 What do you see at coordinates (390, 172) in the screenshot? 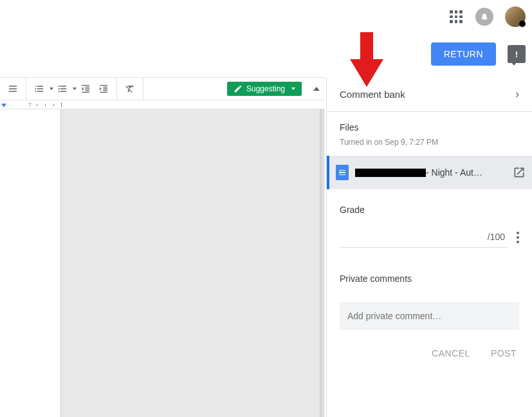
I see `redacted-student-name` at bounding box center [390, 172].